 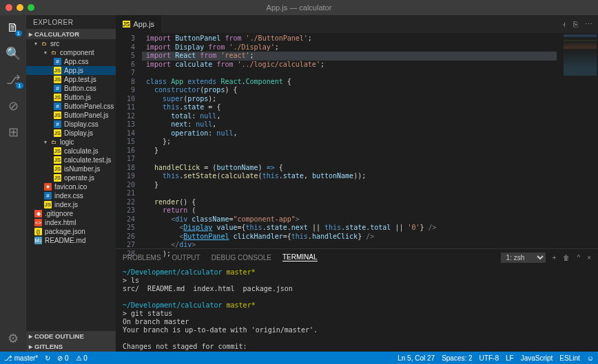 I want to click on minimize-window, so click(x=20, y=8).